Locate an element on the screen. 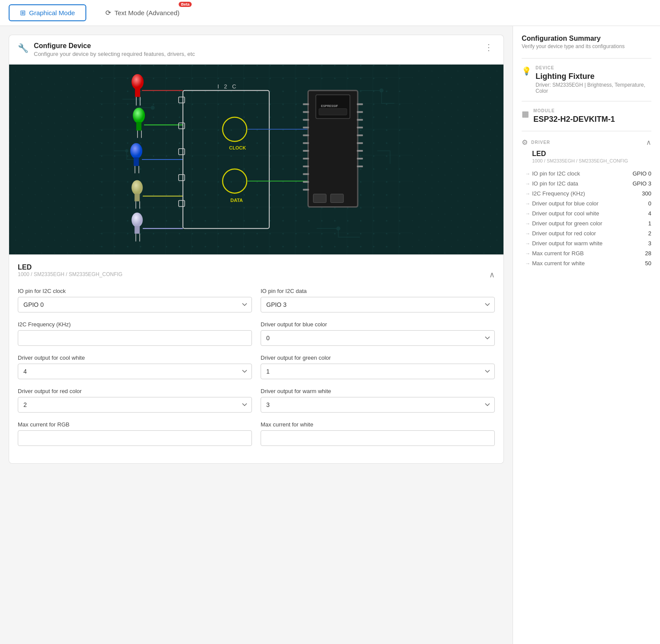 The height and width of the screenshot is (644, 660). device-info: DEVICE Lighting Fixture Driver: SM2335EG… is located at coordinates (593, 80).